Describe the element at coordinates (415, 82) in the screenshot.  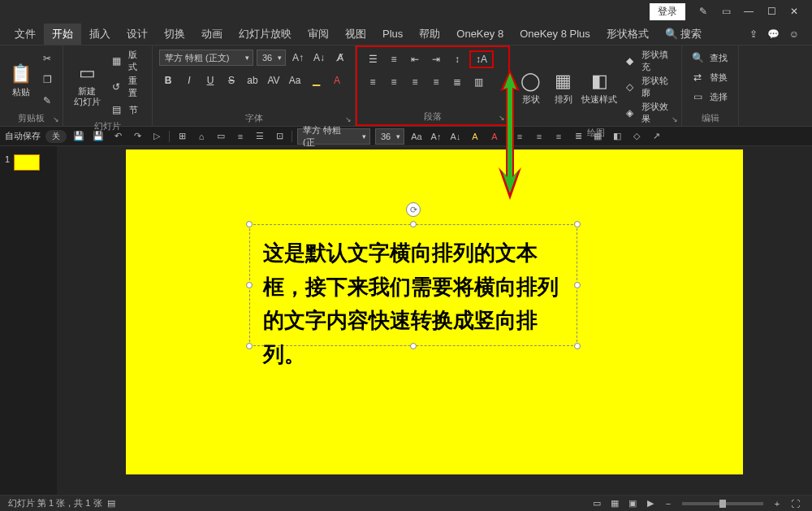
I see `align-right-icon: ≡` at that location.